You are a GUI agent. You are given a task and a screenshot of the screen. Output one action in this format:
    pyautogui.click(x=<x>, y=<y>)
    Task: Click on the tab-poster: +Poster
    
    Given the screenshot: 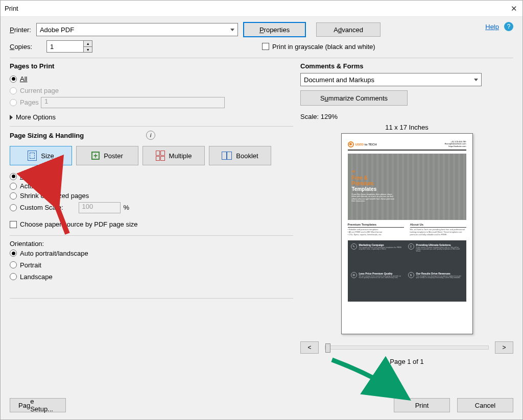 What is the action you would take?
    pyautogui.click(x=107, y=156)
    